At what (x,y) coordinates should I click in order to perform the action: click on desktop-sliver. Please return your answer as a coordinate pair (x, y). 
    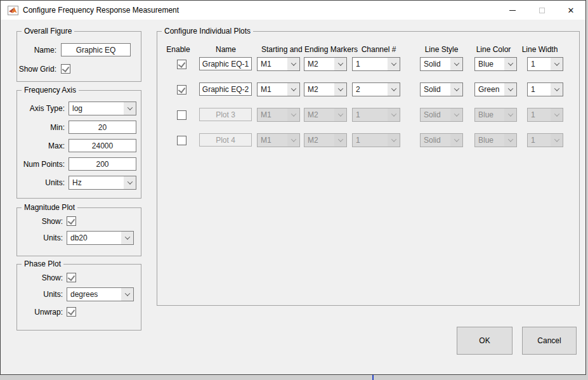
    Looking at the image, I should click on (294, 377).